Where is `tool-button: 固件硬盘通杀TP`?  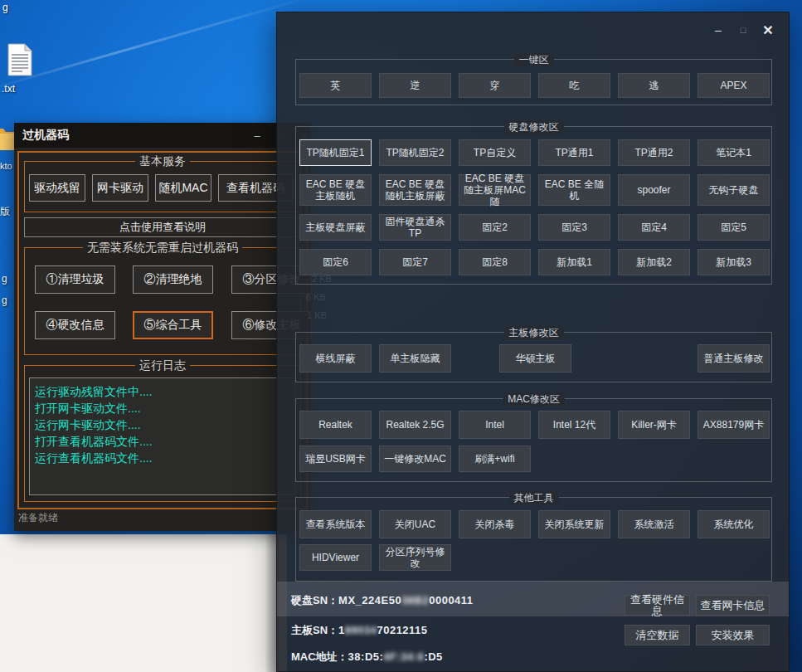
tool-button: 固件硬盘通杀TP is located at coordinates (415, 227).